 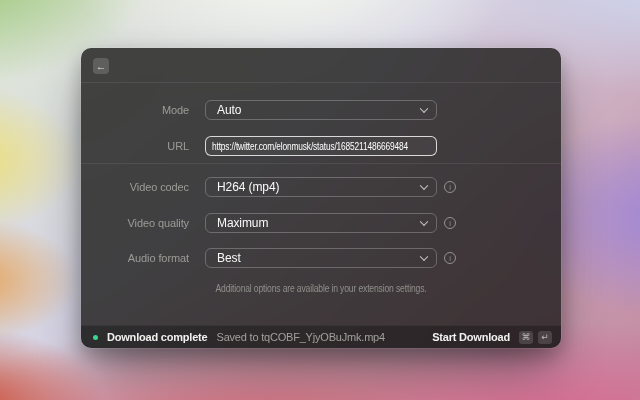 I want to click on video-quality-row: Video quality Maximum i, so click(x=321, y=223).